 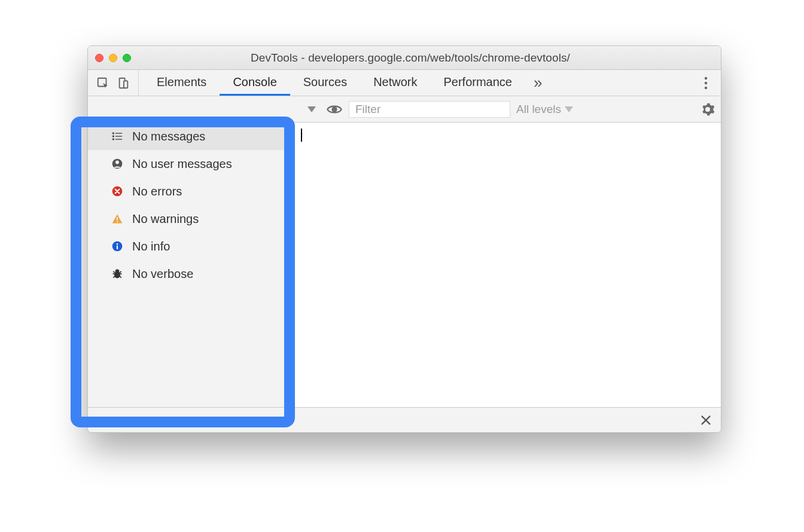 I want to click on tabs-overflow-button: », so click(x=538, y=82).